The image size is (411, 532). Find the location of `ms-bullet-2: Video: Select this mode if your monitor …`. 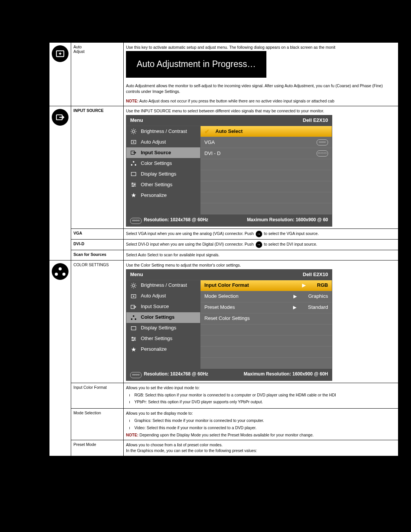

ms-bullet-2: Video: Select this mode if your monitor … is located at coordinates (265, 428).